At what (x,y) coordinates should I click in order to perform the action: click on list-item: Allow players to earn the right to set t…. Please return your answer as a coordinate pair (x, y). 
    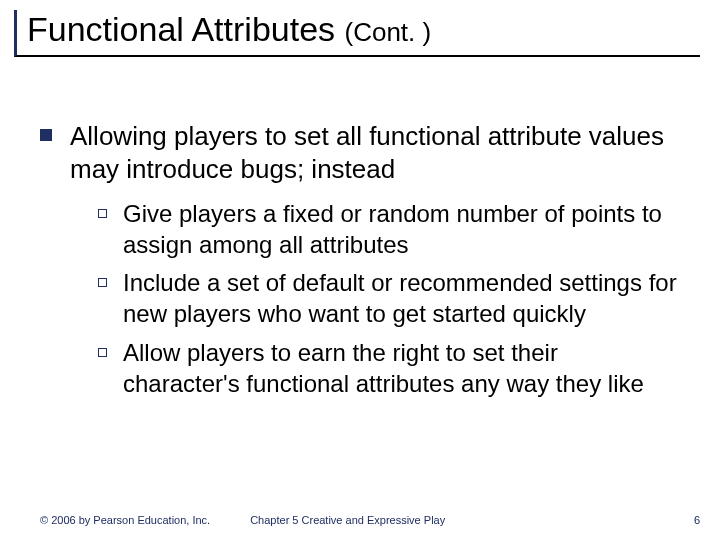
    Looking at the image, I should click on (389, 368).